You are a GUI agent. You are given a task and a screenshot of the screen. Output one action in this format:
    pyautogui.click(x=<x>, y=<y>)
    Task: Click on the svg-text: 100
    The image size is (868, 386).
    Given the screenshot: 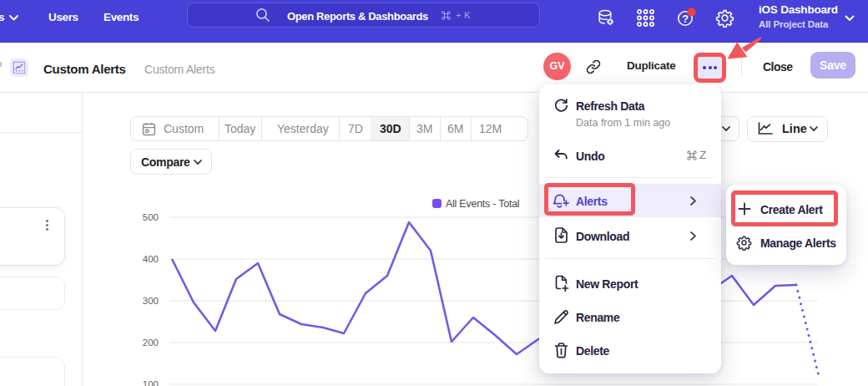 What is the action you would take?
    pyautogui.click(x=150, y=383)
    